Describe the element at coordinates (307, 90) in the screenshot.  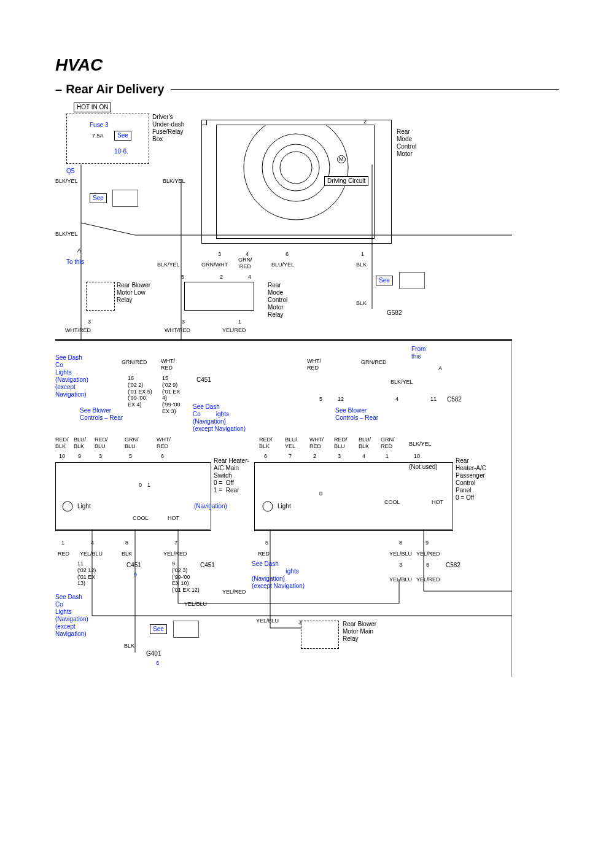
I see `subtitle-row: – Rear Air Delivery` at that location.